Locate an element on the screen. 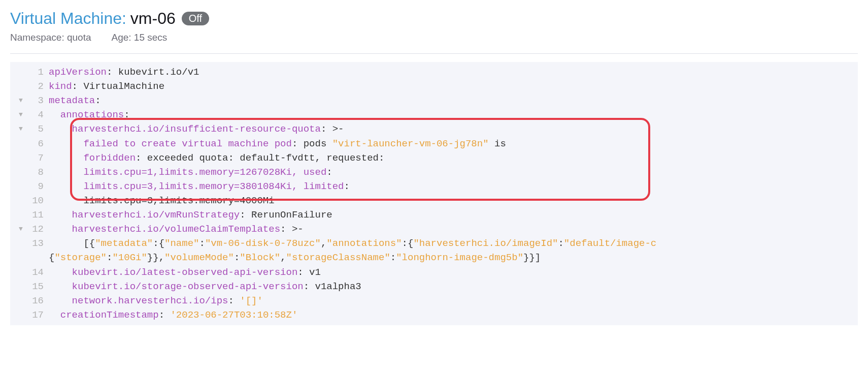 The image size is (868, 373). meta-row: Namespace: quota Age: 15 secs is located at coordinates (434, 38).